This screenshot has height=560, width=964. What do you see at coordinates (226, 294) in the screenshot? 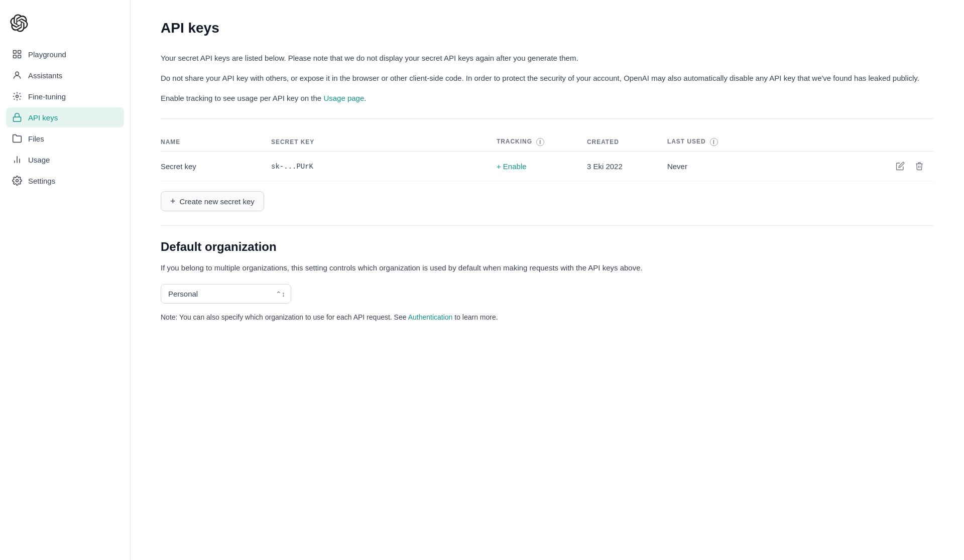
I see `org-select-wrapper: Personal ⌃↕` at bounding box center [226, 294].